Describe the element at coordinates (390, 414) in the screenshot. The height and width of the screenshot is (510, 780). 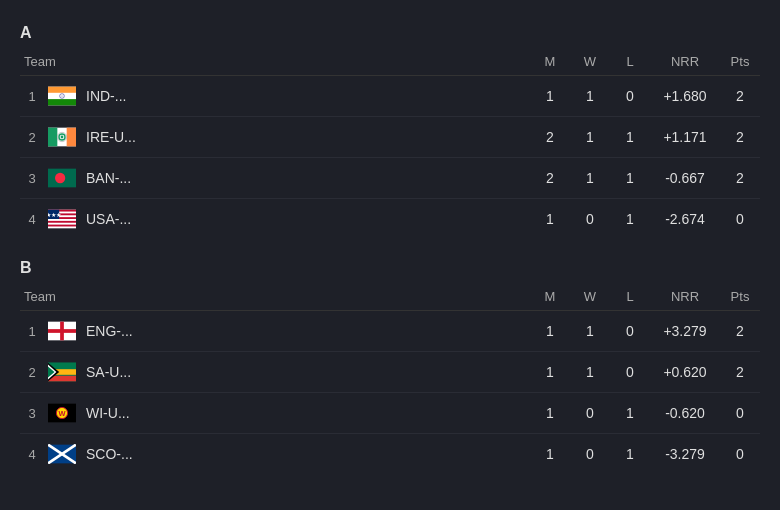
I see `table-row: 3 W WI-U... 1 0 1 -0.620 0` at that location.